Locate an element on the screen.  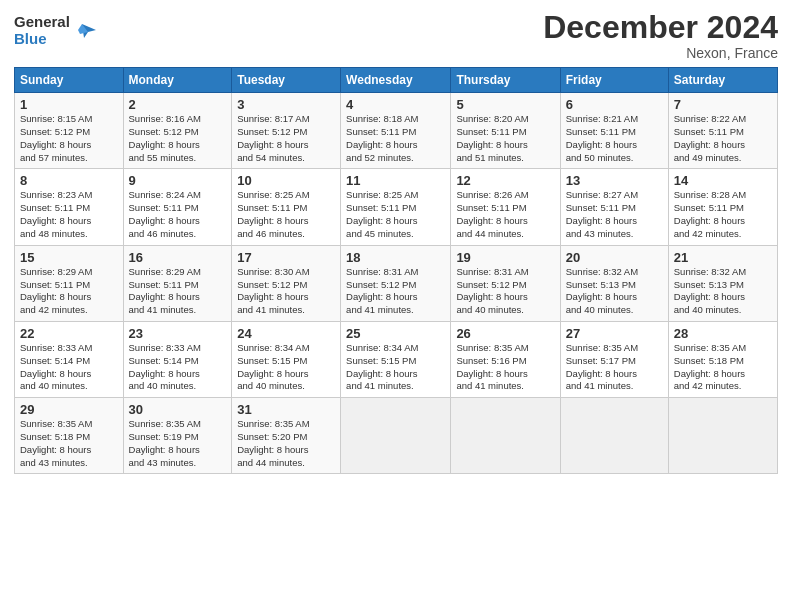
day-number: 18 is located at coordinates (396, 258).